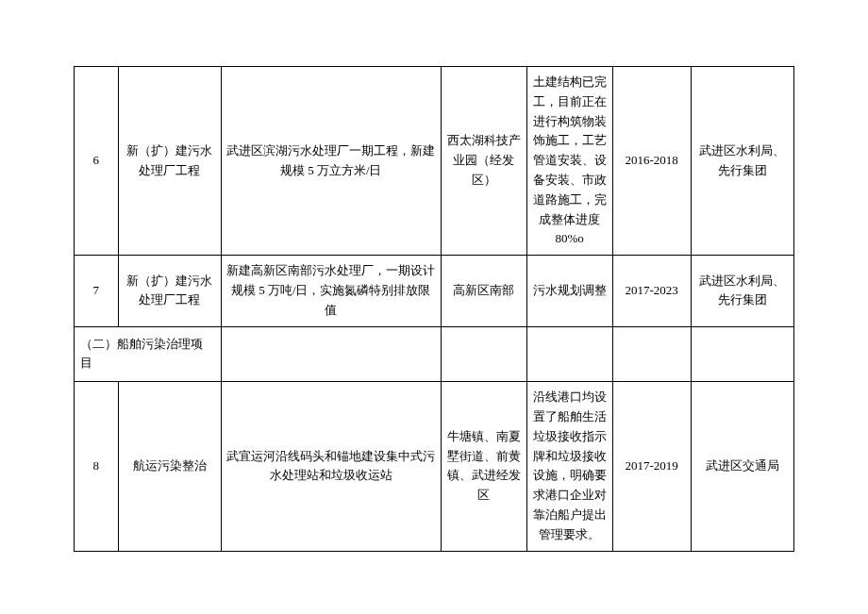 The image size is (868, 614). Describe the element at coordinates (651, 466) in the screenshot. I see `cell-period: 2017-2019` at that location.